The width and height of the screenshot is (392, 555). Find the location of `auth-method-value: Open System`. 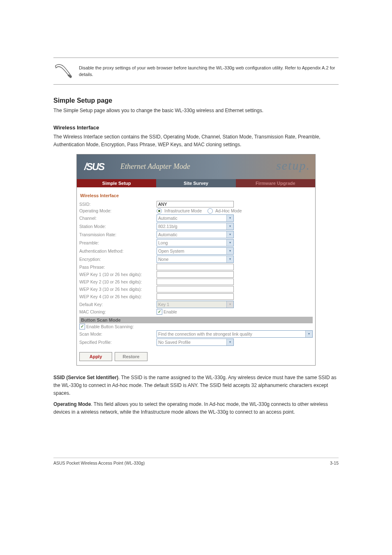

auth-method-value: Open System is located at coordinates (171, 251).